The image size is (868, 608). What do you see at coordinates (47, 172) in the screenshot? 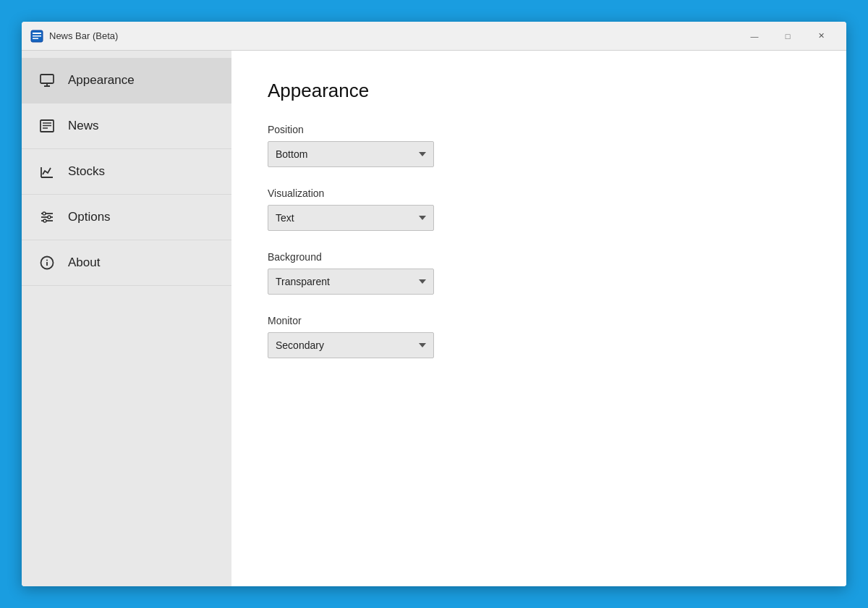
I see `stocks-icon` at bounding box center [47, 172].